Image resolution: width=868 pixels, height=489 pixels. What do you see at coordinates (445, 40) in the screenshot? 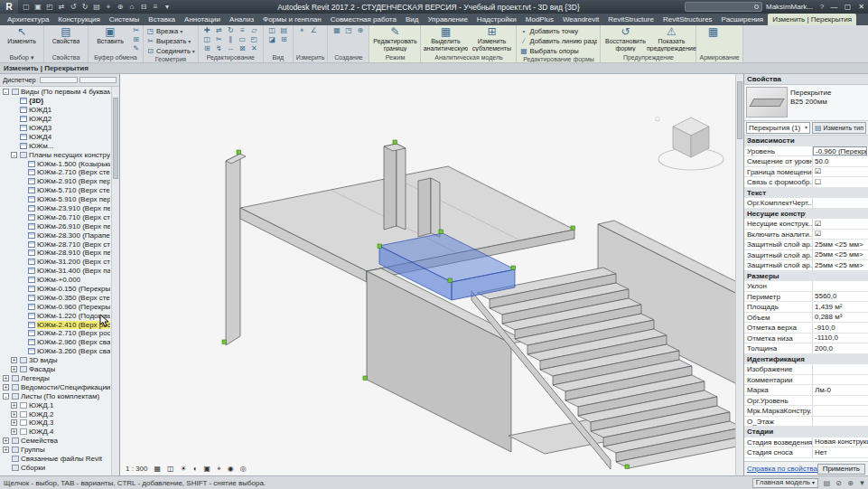
I see `highlight-analytical-button: ▦ Выделить аналитическую модель` at bounding box center [445, 40].